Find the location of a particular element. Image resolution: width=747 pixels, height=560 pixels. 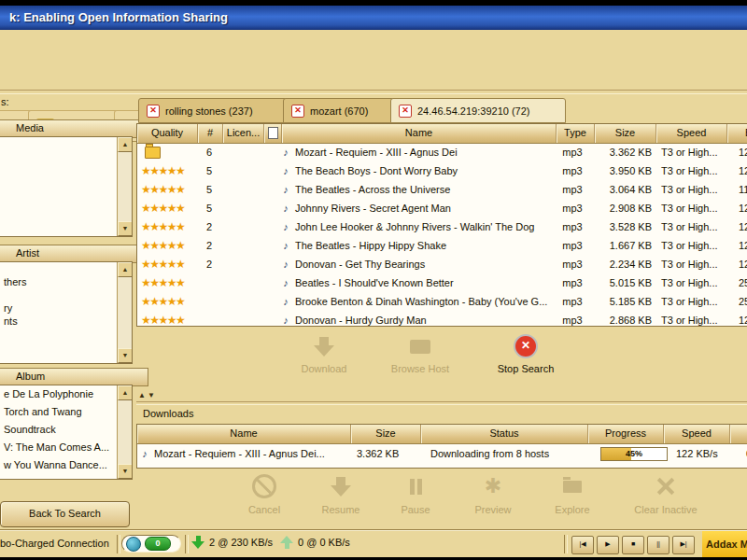

browse-host-button: Browse Host is located at coordinates (420, 353).